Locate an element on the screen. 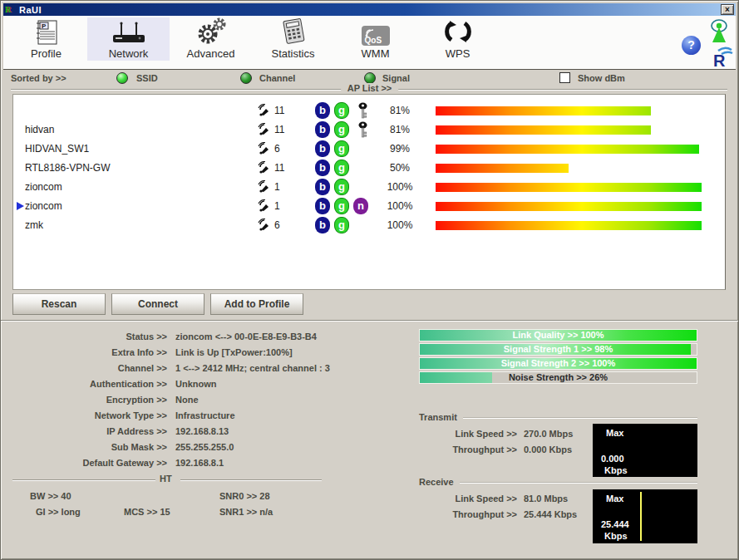 The width and height of the screenshot is (739, 560). ap-row: RTL8186-VPN-GW 11 b g n 50% is located at coordinates (369, 168).